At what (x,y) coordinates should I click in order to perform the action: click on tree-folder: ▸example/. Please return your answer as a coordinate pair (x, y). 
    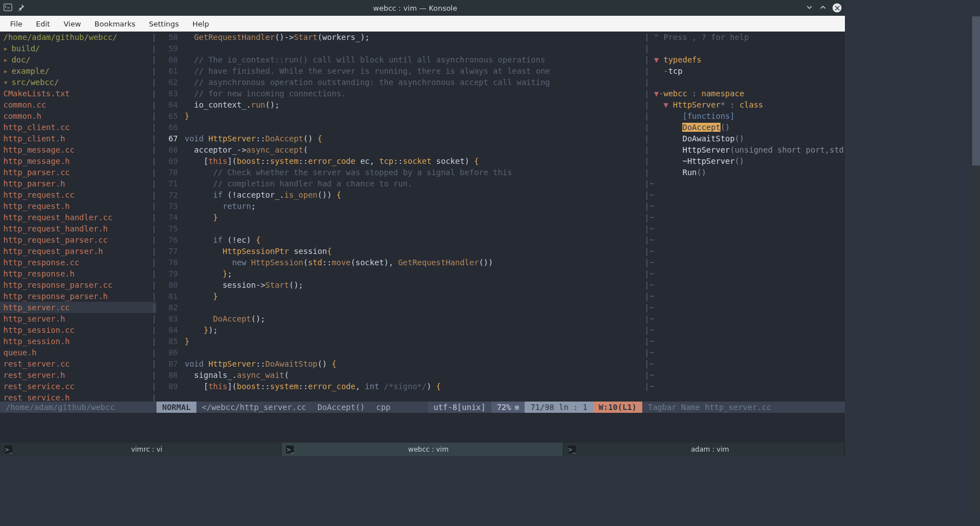
    Looking at the image, I should click on (78, 71).